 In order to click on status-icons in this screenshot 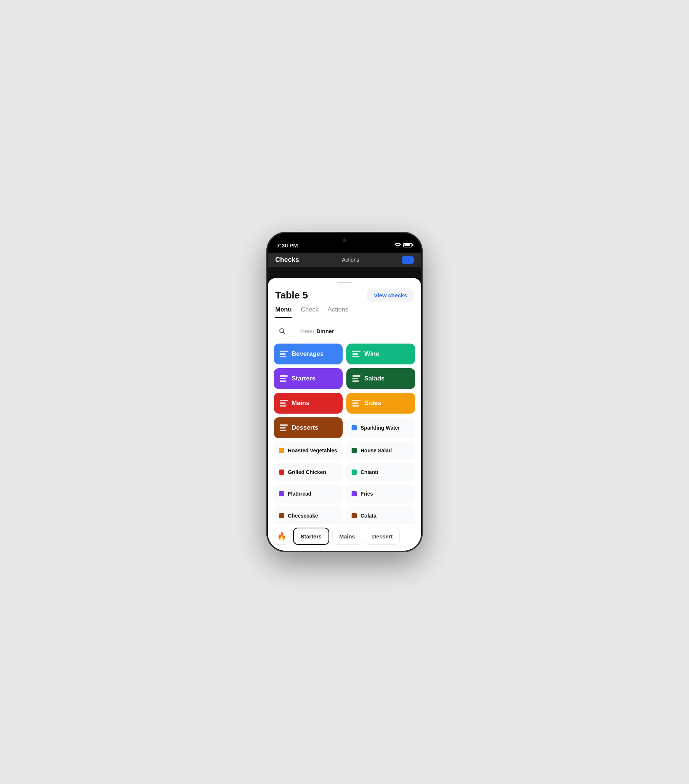, I will do `click(403, 245)`.